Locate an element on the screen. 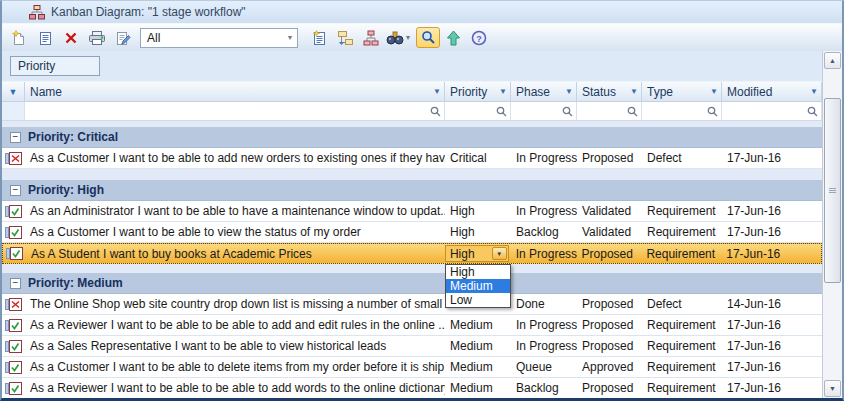  filter-input-phase is located at coordinates (544, 111).